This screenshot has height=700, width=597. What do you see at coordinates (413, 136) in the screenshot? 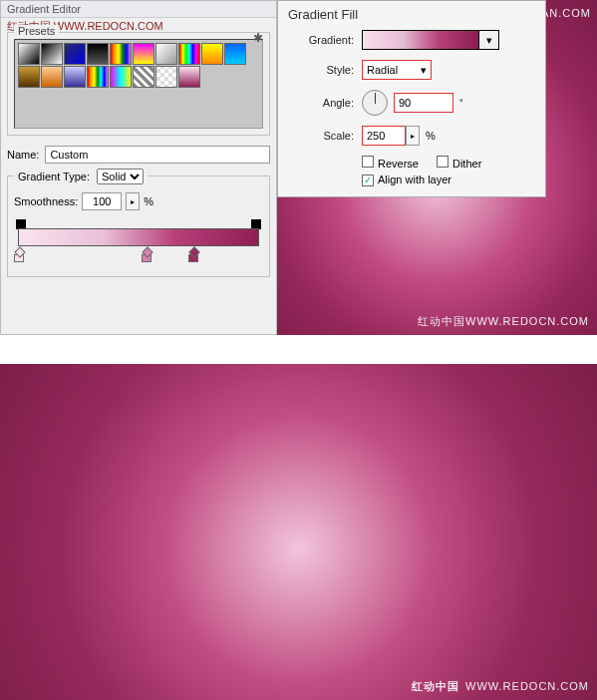
I see `scale-stepper: ▸` at bounding box center [413, 136].